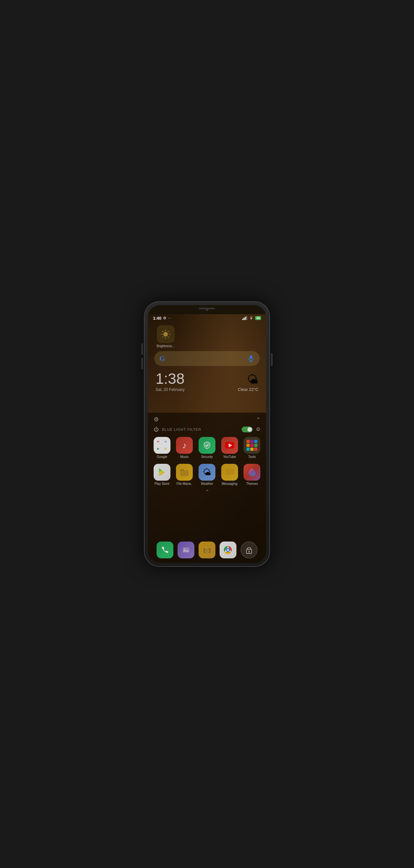 This screenshot has height=868, width=414. Describe the element at coordinates (162, 484) in the screenshot. I see `playstore-label: Play Store` at that location.